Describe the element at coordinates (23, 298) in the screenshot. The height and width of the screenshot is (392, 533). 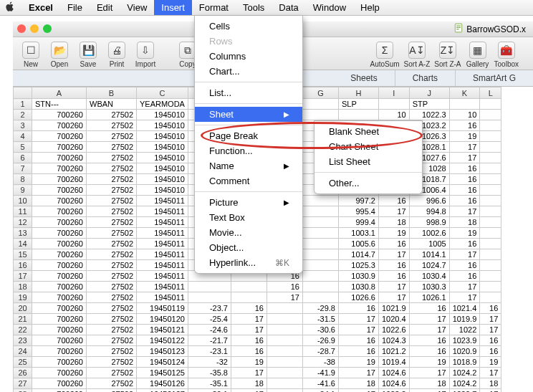
I see `row-header-19: 19` at that location.